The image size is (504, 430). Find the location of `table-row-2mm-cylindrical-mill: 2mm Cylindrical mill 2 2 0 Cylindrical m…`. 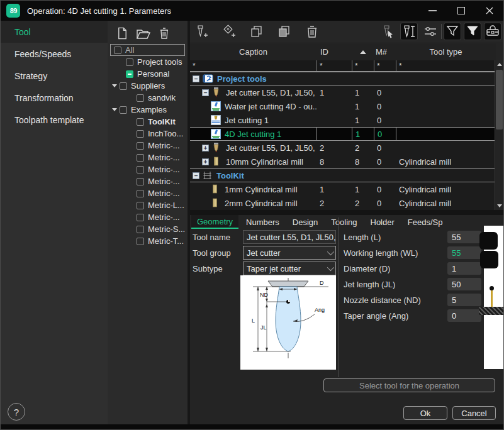

table-row-2mm-cylindrical-mill: 2mm Cylindrical mill 2 2 0 Cylindrical m… is located at coordinates (343, 203).